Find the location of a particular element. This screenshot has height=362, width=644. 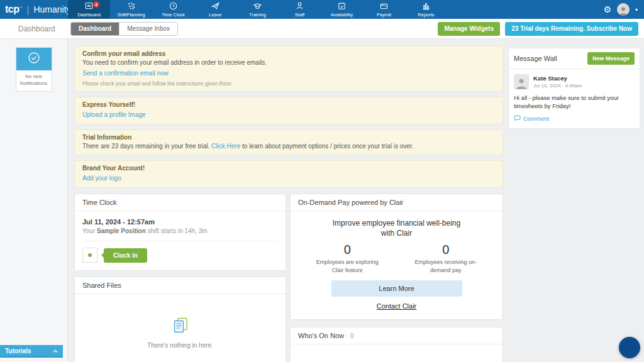

tcp-logo: tcp™ is located at coordinates (14, 9).